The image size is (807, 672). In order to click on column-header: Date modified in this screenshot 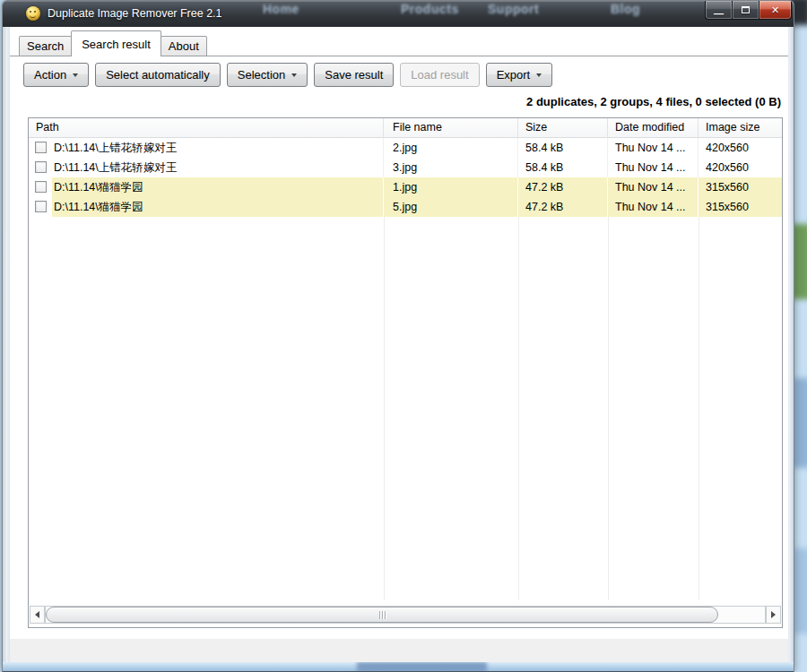, I will do `click(653, 128)`.